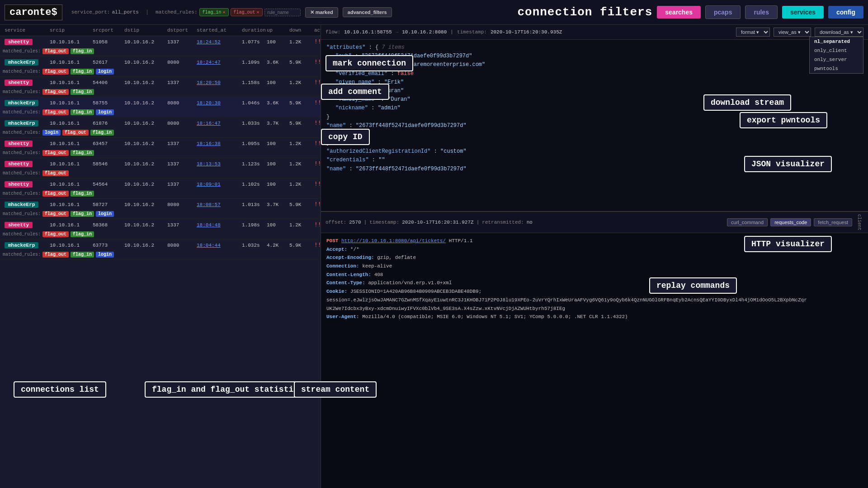 This screenshot has height=488, width=868. I want to click on json-nickname: "nickname" : "admin", so click(599, 108).